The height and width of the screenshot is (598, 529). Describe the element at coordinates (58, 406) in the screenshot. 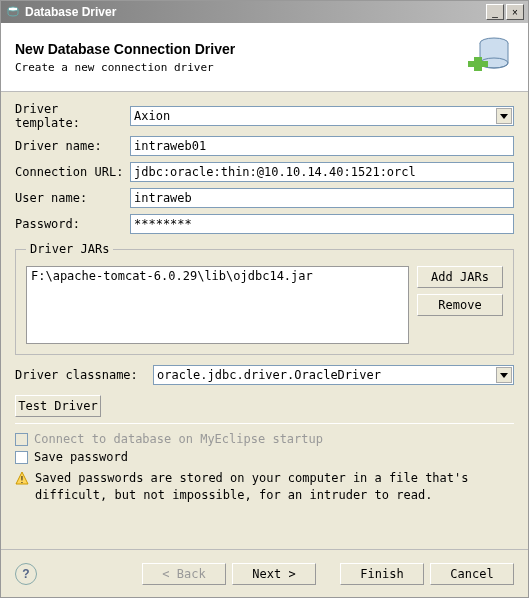

I see `test-driver-button: Test Driver` at that location.